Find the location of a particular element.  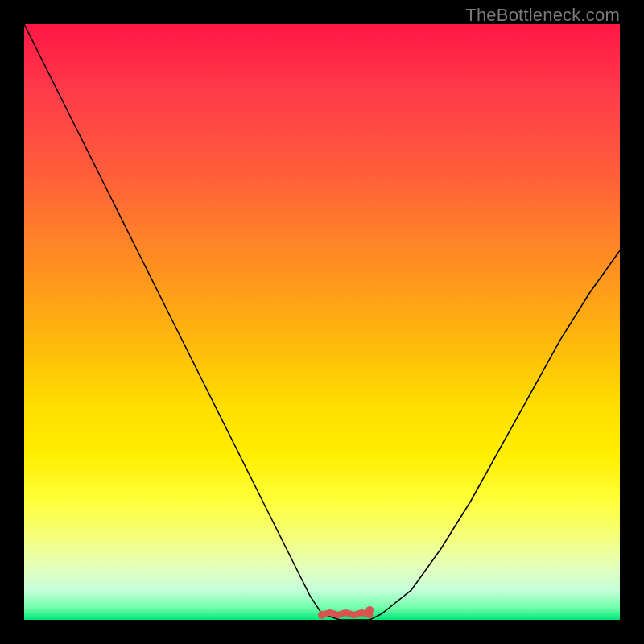

watermark-text: TheBottleneck.com is located at coordinates (543, 15).